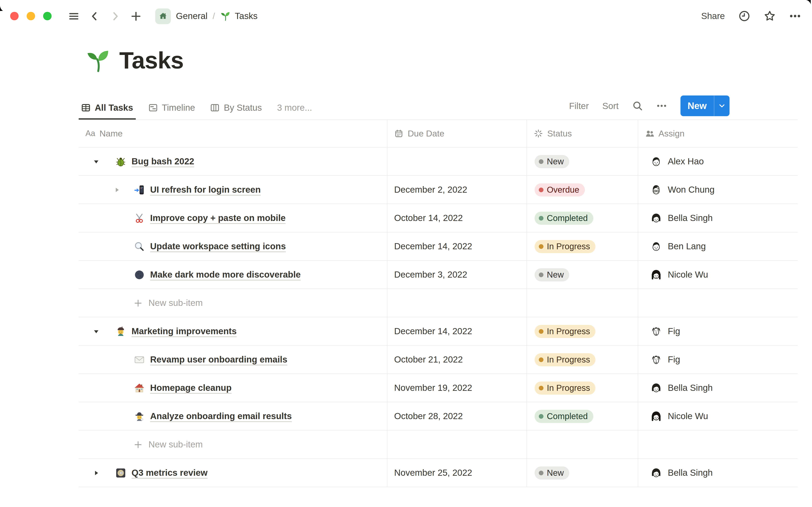 The width and height of the screenshot is (812, 507). What do you see at coordinates (538, 133) in the screenshot?
I see `status-spinner-icon` at bounding box center [538, 133].